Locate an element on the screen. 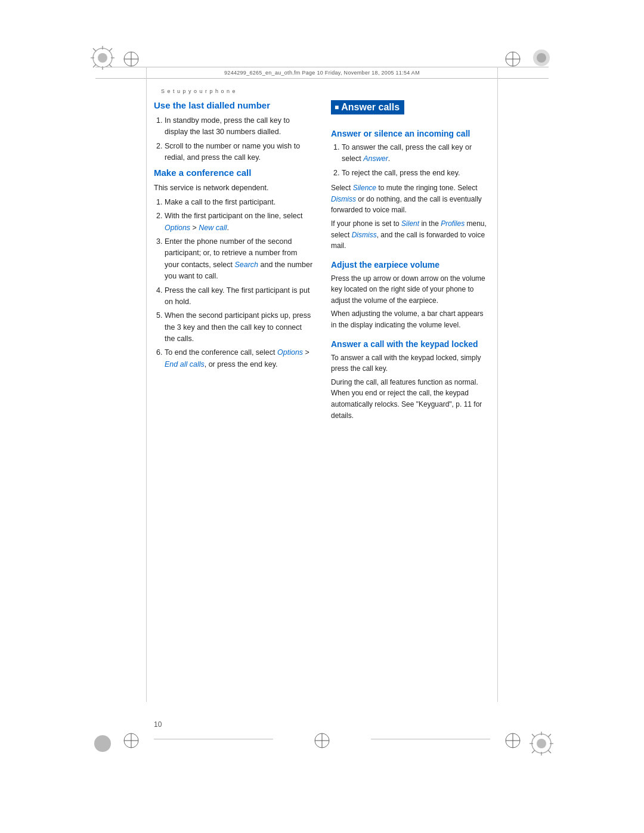  section-label: S e t u p y o u r p h o n e is located at coordinates (199, 91).